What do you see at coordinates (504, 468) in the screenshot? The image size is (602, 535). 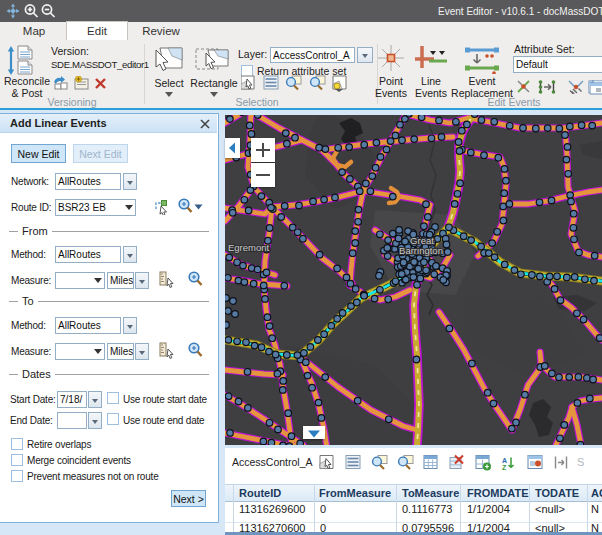 I see `svg-text: Z` at bounding box center [504, 468].